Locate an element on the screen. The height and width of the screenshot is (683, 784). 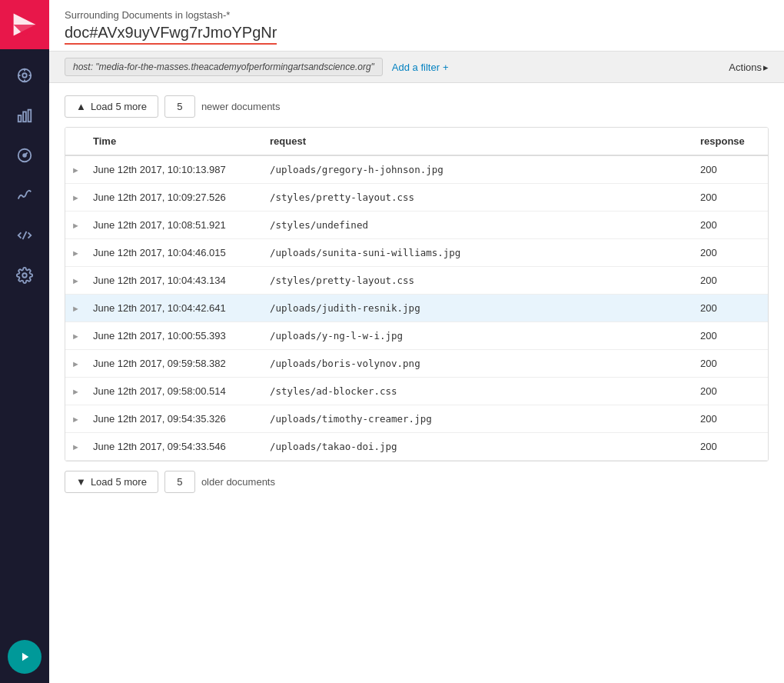
table-row: ► June 12th 2017, 09:58:00.514 /styles/a… is located at coordinates (417, 391).